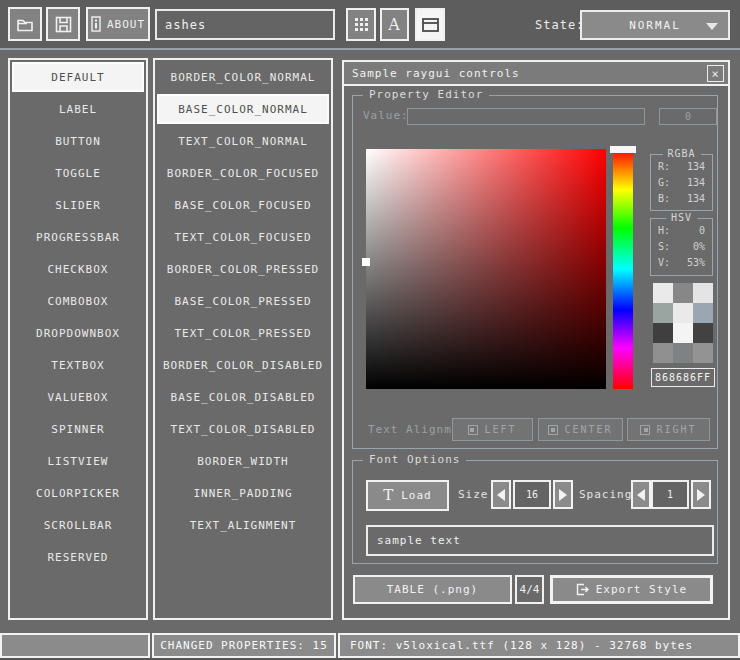 The height and width of the screenshot is (660, 740). Describe the element at coordinates (243, 493) in the screenshot. I see `property-list-item: INNER_PADDING` at that location.